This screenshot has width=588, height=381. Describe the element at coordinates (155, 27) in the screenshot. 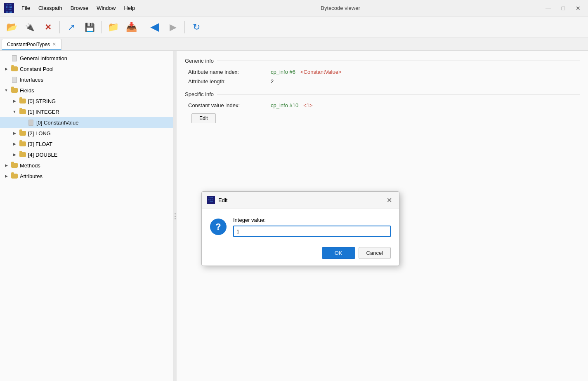

I see `back-icon: ◀` at that location.